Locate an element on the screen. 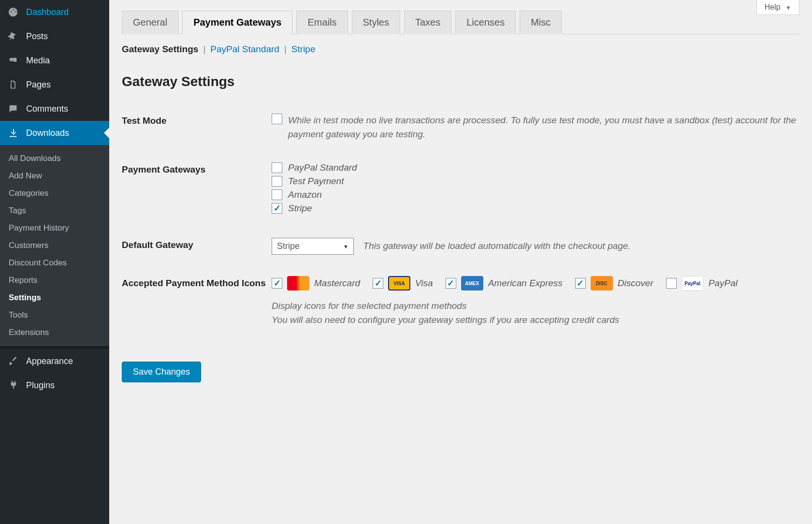  tab-taxes: Taxes is located at coordinates (428, 22).